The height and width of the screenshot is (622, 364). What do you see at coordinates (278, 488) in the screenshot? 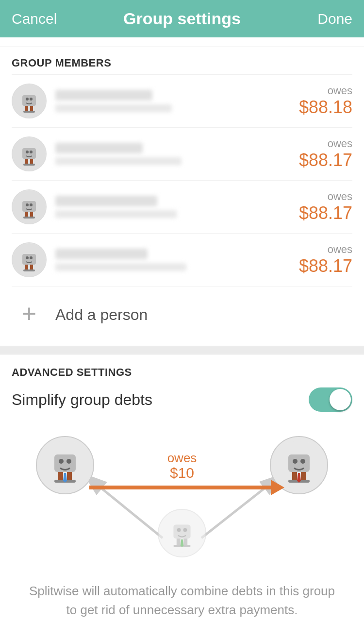
I see `arrow-head-icon` at bounding box center [278, 488].